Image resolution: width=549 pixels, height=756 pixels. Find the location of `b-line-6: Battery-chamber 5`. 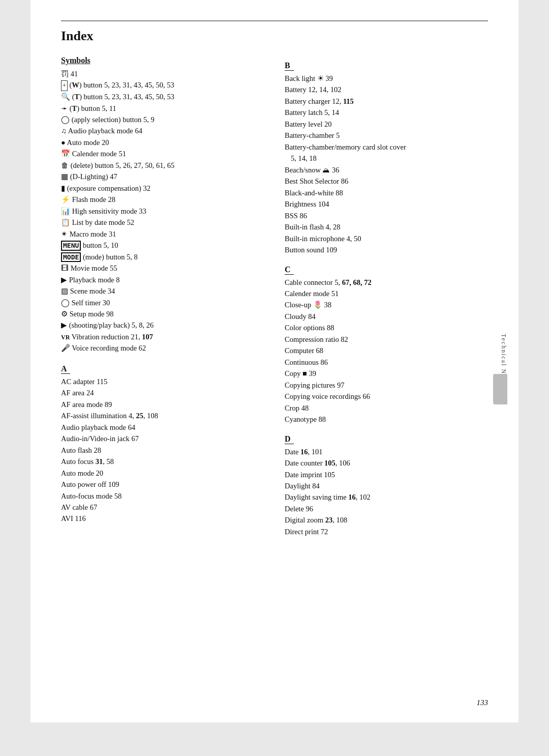

b-line-6: Battery-chamber 5 is located at coordinates (386, 135).